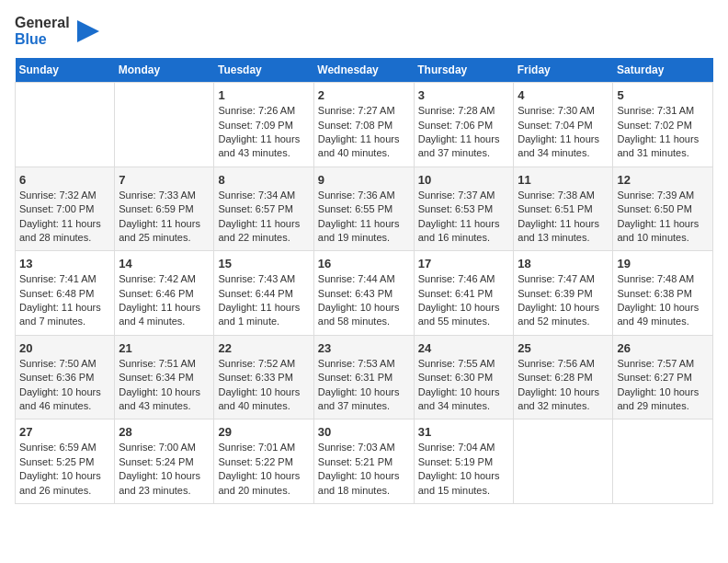 This screenshot has width=728, height=563. Describe the element at coordinates (563, 70) in the screenshot. I see `day-header-friday: Friday` at that location.